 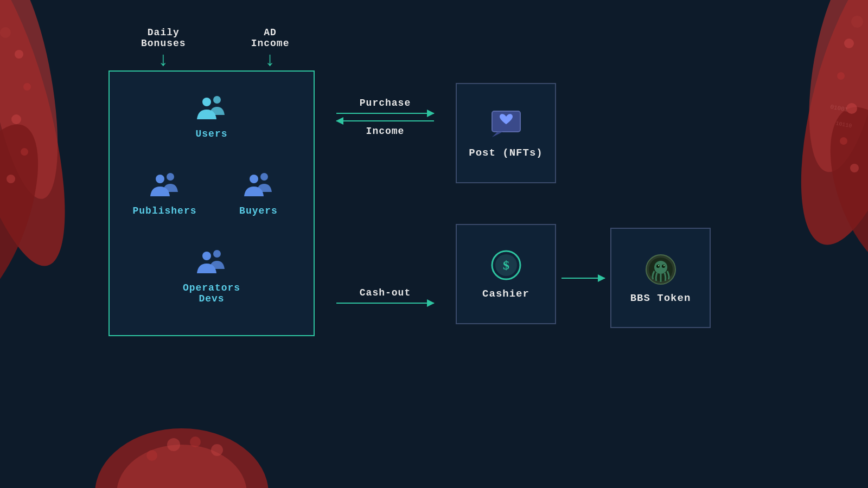 What do you see at coordinates (164, 49) in the screenshot?
I see `daily-bonuses-label: Daily Bonuses ↓` at bounding box center [164, 49].